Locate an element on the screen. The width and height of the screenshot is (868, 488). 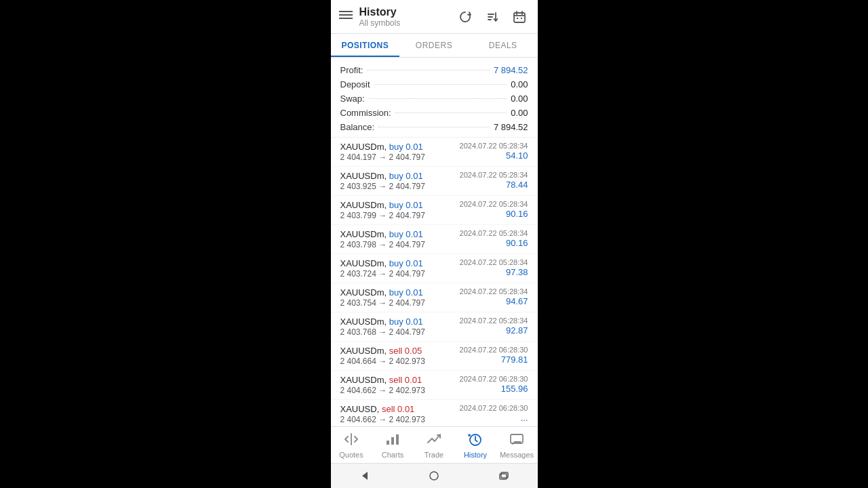
nav-messages-label: Messages is located at coordinates (517, 455).